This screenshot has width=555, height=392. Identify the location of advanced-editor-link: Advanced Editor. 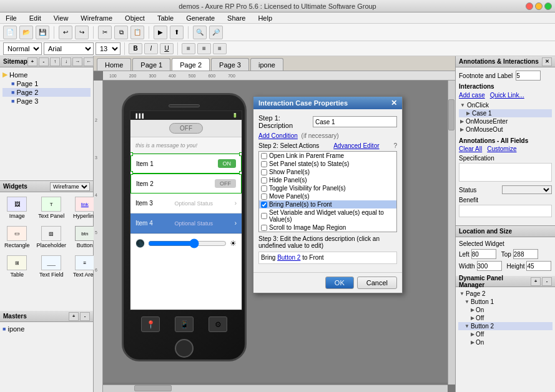
(356, 146).